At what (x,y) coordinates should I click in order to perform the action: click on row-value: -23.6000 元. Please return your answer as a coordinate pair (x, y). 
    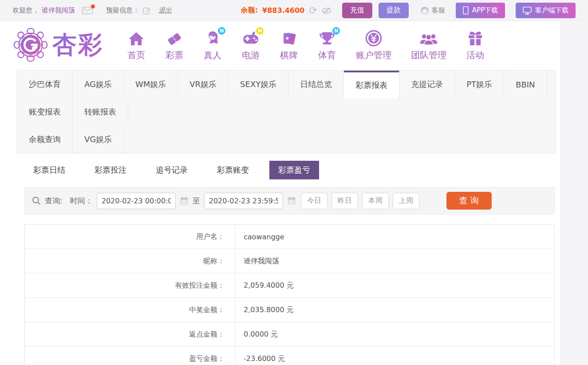
    Looking at the image, I should click on (395, 356).